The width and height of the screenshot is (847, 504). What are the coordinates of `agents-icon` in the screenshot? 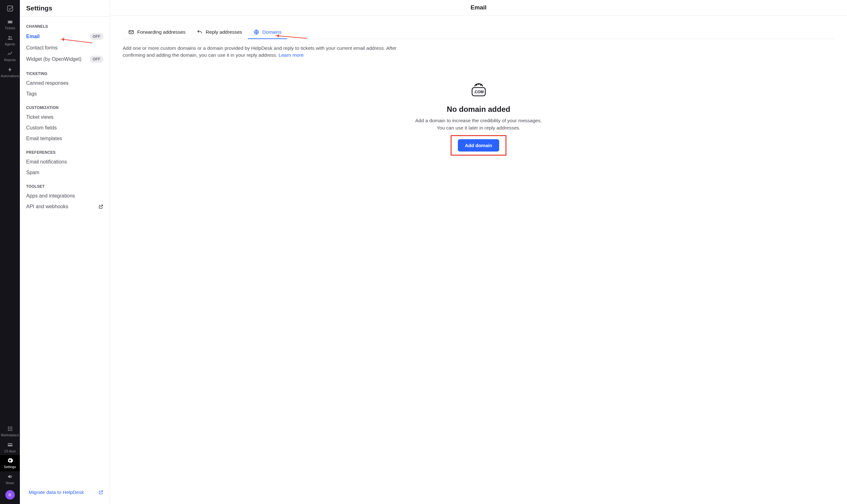 It's located at (10, 38).